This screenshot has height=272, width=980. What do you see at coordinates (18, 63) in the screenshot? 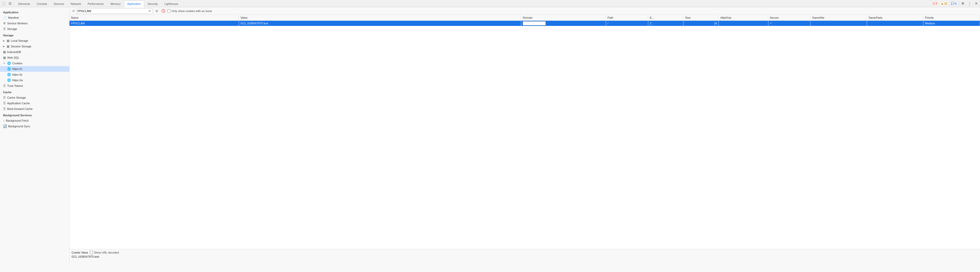
I see `sidebar-item-cookies-label: Cookies` at bounding box center [18, 63].